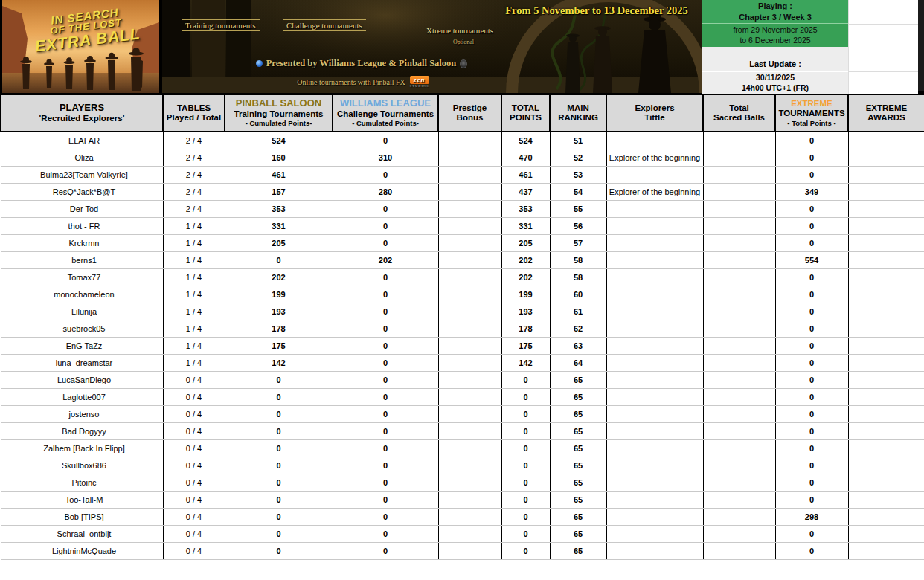  I want to click on saloon-points-cell: 175, so click(278, 345).